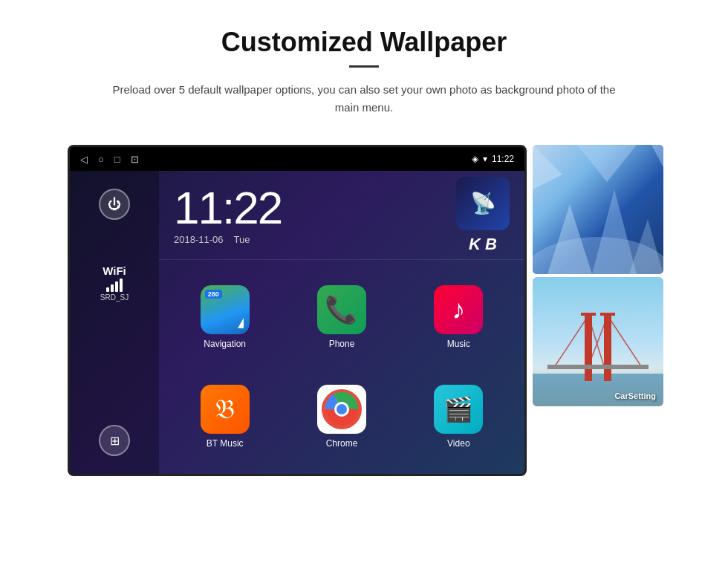 The width and height of the screenshot is (728, 563). What do you see at coordinates (242, 239) in the screenshot?
I see `day-value: Tue` at bounding box center [242, 239].